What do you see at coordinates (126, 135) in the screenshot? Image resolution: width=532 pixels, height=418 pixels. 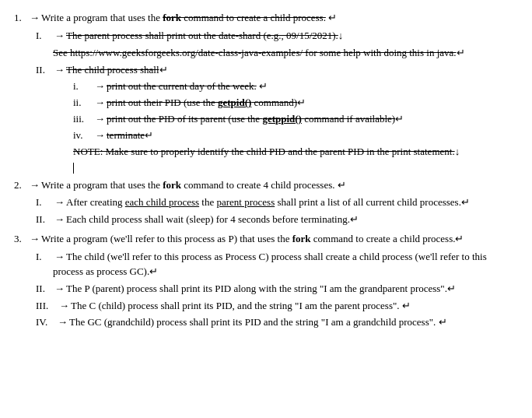 I see `item-iv-strike: terminate` at bounding box center [126, 135].